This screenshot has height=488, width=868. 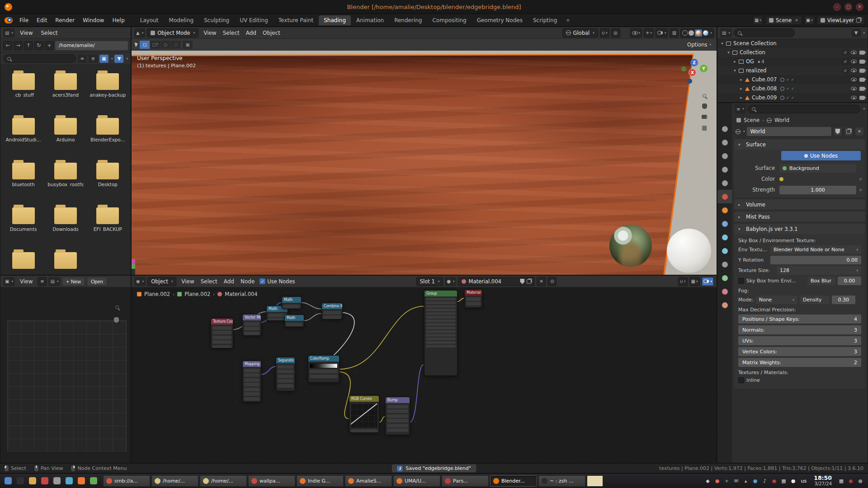 What do you see at coordinates (104, 59) in the screenshot?
I see `display-thumbnails-icon: ▦` at bounding box center [104, 59].